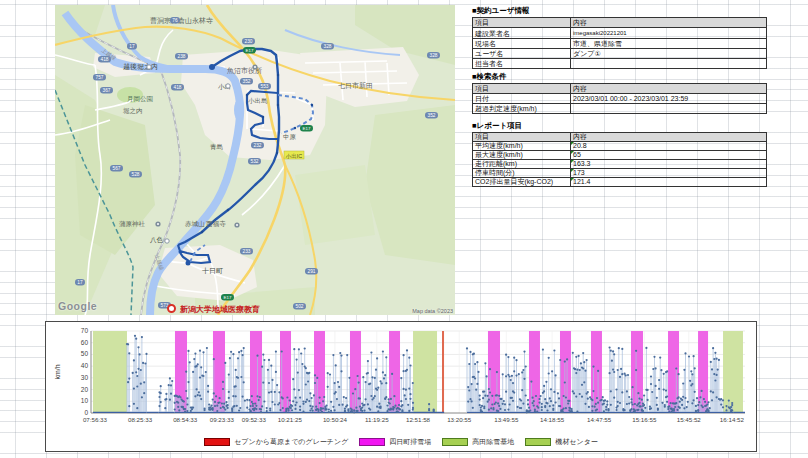  I want to click on table-cell: 超過判定速度(km/h), so click(522, 109).